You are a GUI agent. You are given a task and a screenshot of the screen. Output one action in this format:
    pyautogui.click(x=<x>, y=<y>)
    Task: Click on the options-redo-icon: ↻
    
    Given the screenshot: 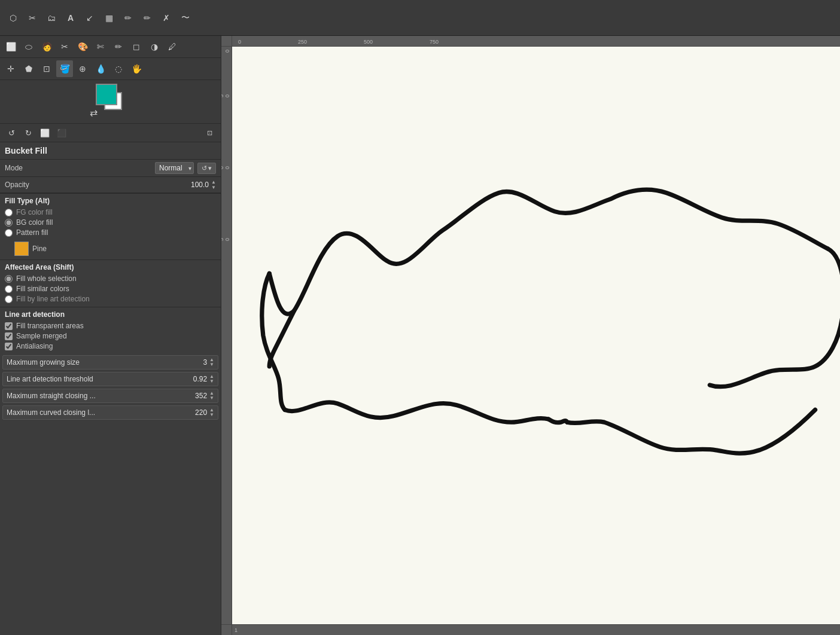 What is the action you would take?
    pyautogui.click(x=28, y=133)
    